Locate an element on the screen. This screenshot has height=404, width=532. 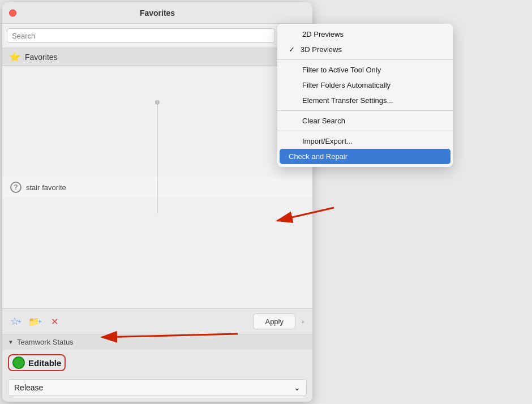
item-label: stair favorite is located at coordinates (46, 188).